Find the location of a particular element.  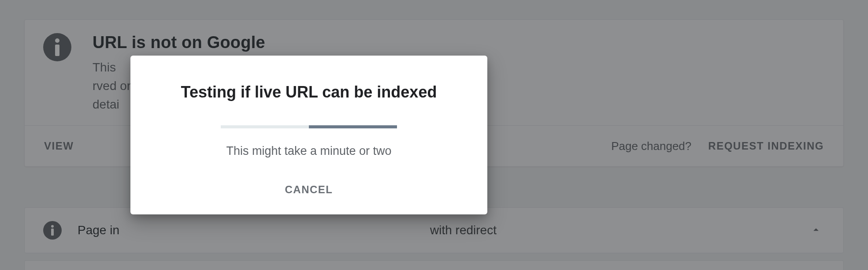

dialog-title: Testing if live URL can be indexed is located at coordinates (309, 92).